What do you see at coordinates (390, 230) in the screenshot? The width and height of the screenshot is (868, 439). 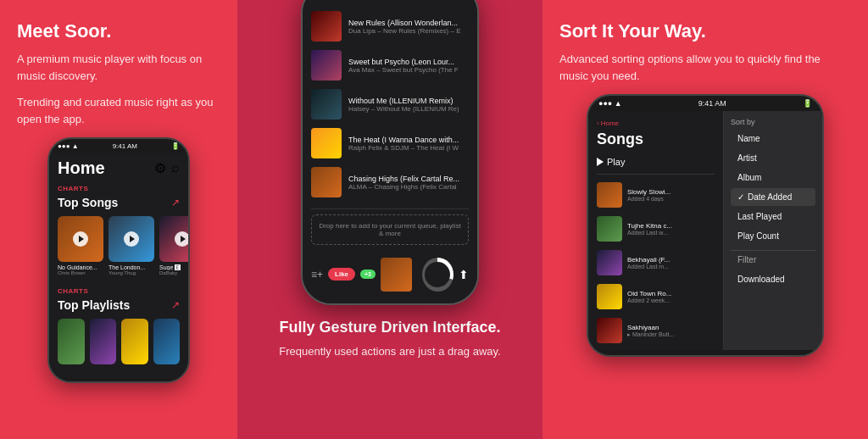 I see `drop-zone-text: Drop here to add to your current queue, …` at bounding box center [390, 230].